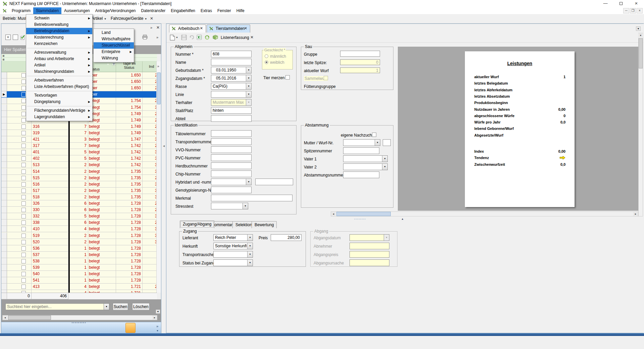  What do you see at coordinates (231, 190) in the screenshot?
I see `genotypisierung-field` at bounding box center [231, 190].